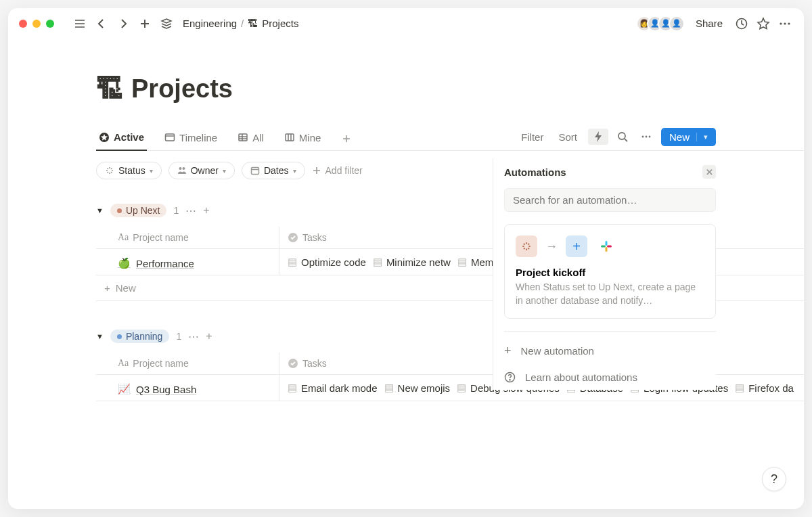  What do you see at coordinates (450, 89) in the screenshot?
I see `page-title: 🏗 Projects` at bounding box center [450, 89].